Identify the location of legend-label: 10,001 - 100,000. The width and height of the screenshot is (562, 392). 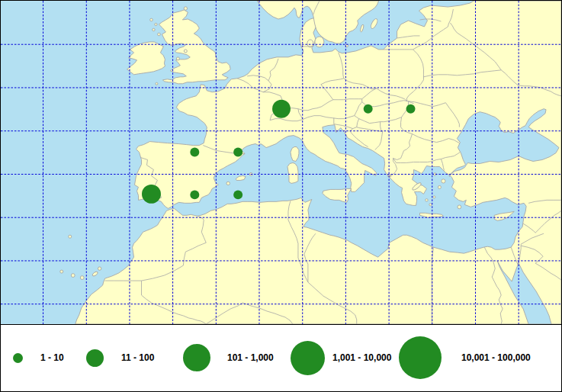
(496, 358).